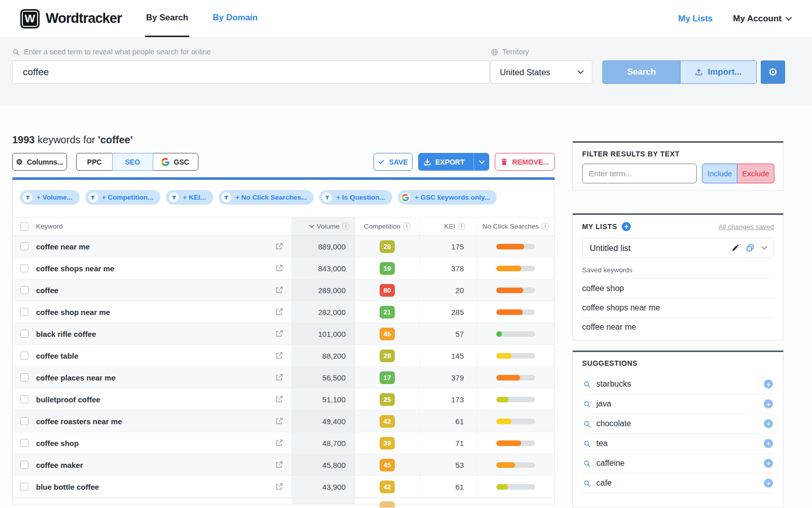 The image size is (812, 508). Describe the element at coordinates (176, 162) in the screenshot. I see `tab-gsc: GSC` at that location.